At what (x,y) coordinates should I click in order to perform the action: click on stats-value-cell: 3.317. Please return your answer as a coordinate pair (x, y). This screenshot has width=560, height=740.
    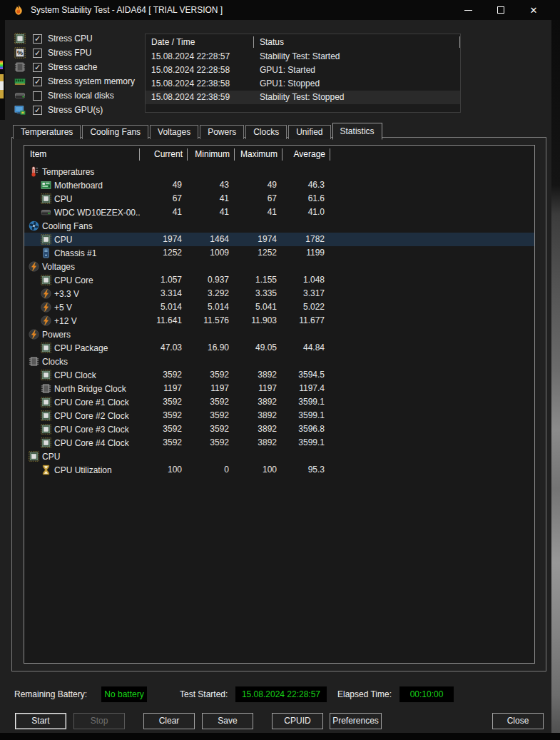
    Looking at the image, I should click on (307, 294).